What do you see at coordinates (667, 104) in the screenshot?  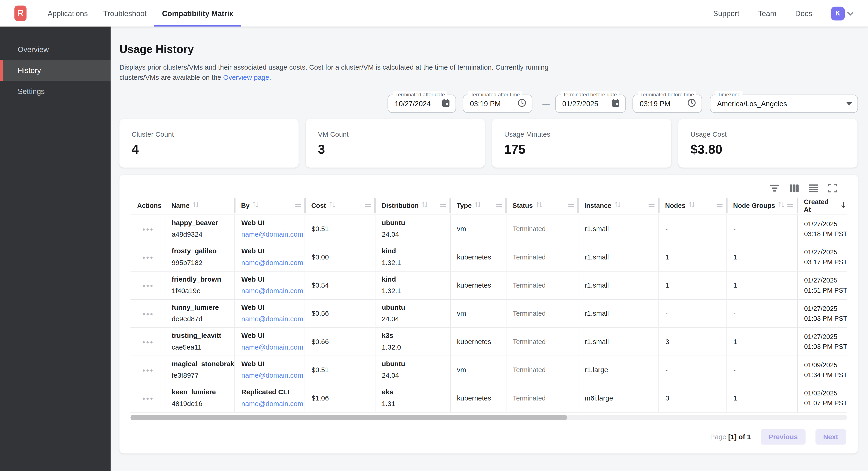 I see `terminated-before-time-field: Terminated before time 03:19 PM` at bounding box center [667, 104].